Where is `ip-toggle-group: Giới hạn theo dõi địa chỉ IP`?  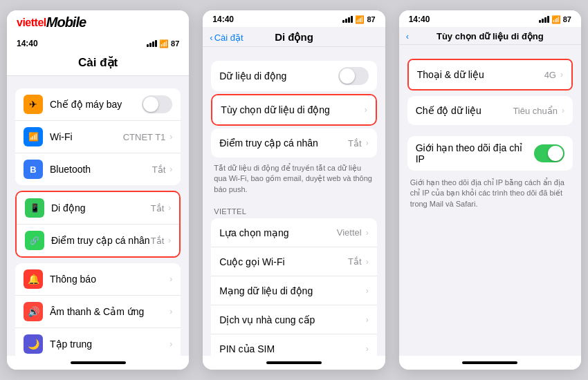 ip-toggle-group: Giới hạn theo dõi địa chỉ IP is located at coordinates (490, 153).